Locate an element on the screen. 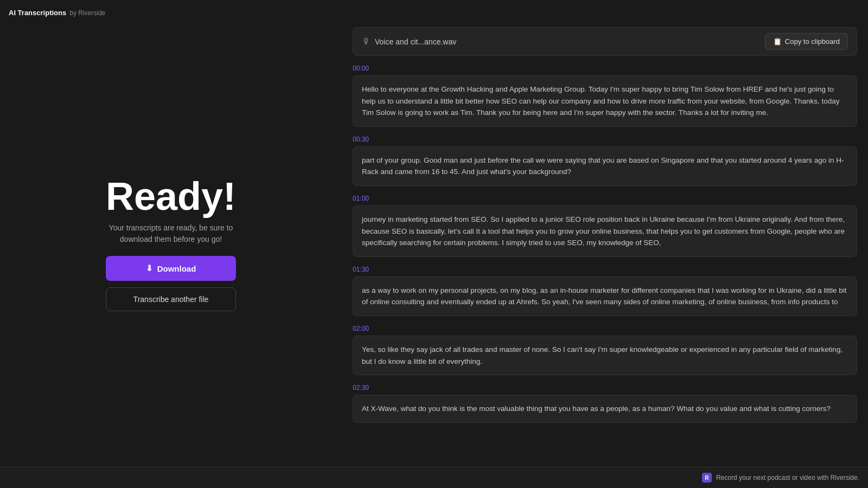 The height and width of the screenshot is (488, 868). download-button: ⬇ Download is located at coordinates (171, 268).